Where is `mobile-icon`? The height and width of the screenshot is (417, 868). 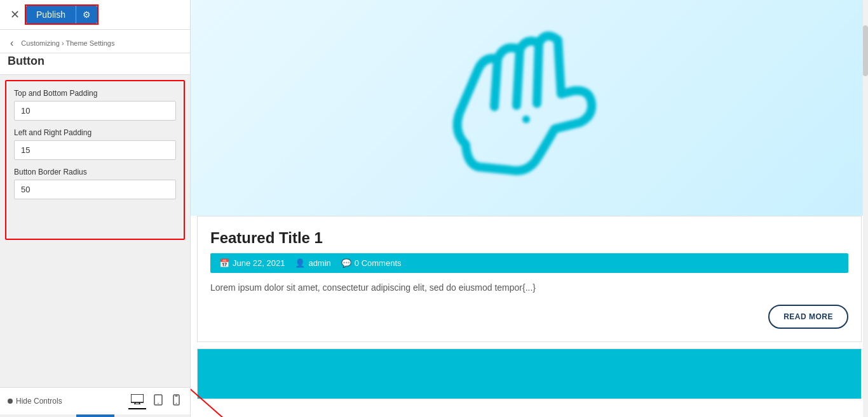
mobile-icon is located at coordinates (177, 400).